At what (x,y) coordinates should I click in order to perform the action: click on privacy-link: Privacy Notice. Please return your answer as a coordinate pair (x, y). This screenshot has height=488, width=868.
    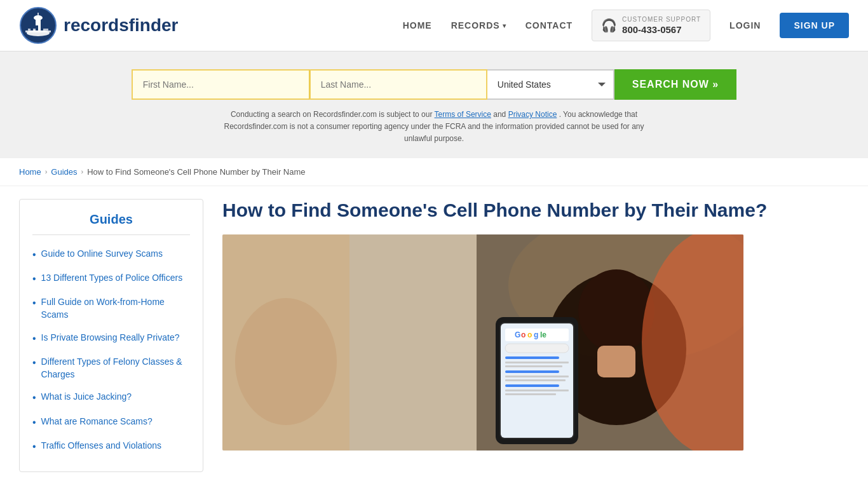
    Looking at the image, I should click on (532, 114).